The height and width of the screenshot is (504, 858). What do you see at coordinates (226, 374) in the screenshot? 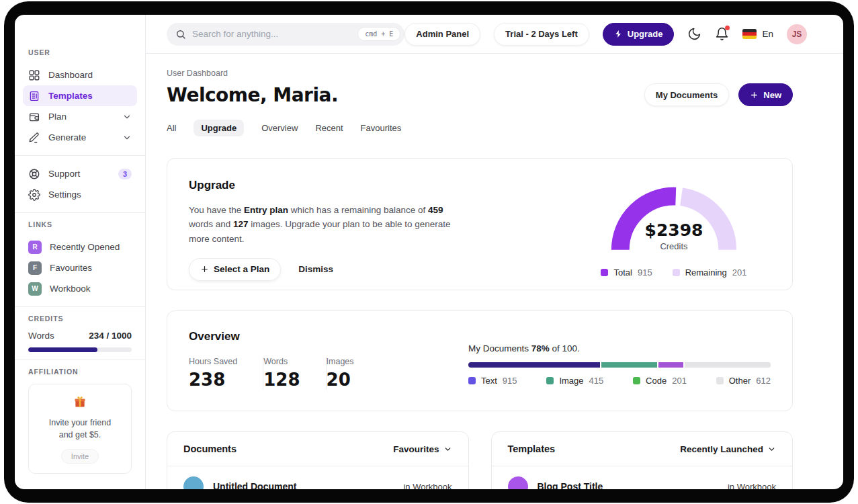
I see `stat-hours-saved: Hours Saved 238` at bounding box center [226, 374].